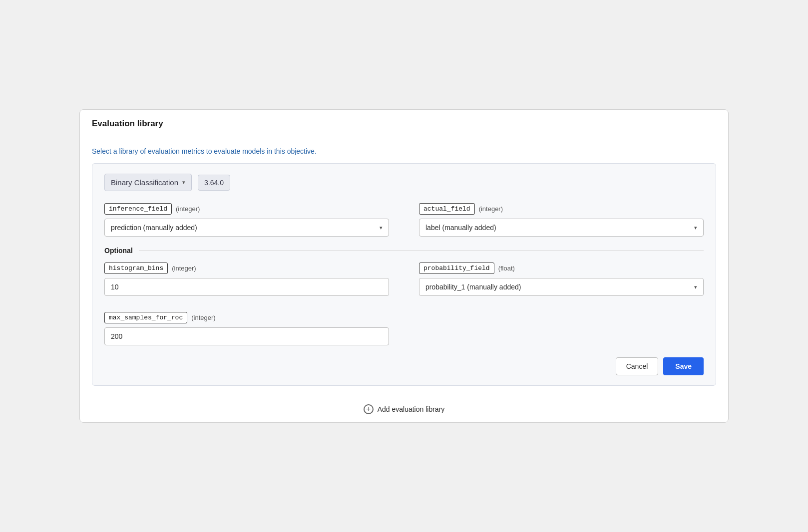 The height and width of the screenshot is (532, 808). What do you see at coordinates (696, 228) in the screenshot?
I see `actual-field-chevron-icon: ▾` at bounding box center [696, 228].